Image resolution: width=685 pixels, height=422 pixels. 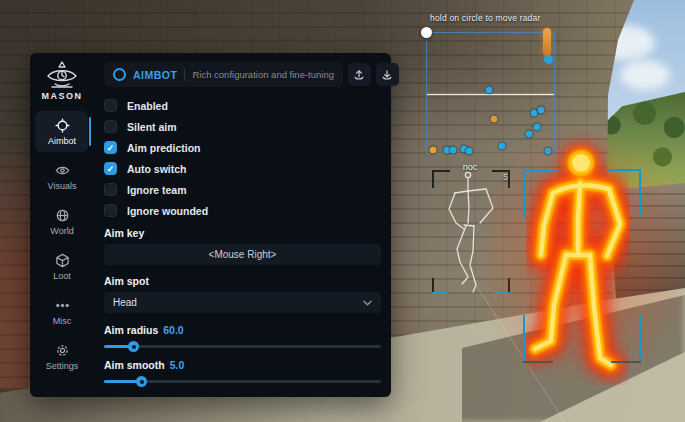 What do you see at coordinates (120, 74) in the screenshot?
I see `aimbot-ring-icon` at bounding box center [120, 74].